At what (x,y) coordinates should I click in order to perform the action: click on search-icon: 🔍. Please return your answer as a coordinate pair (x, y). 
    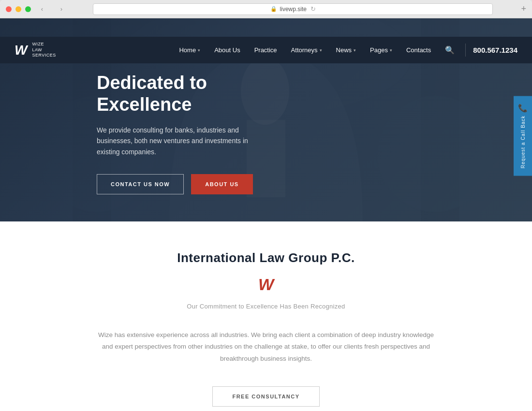
    Looking at the image, I should click on (450, 50).